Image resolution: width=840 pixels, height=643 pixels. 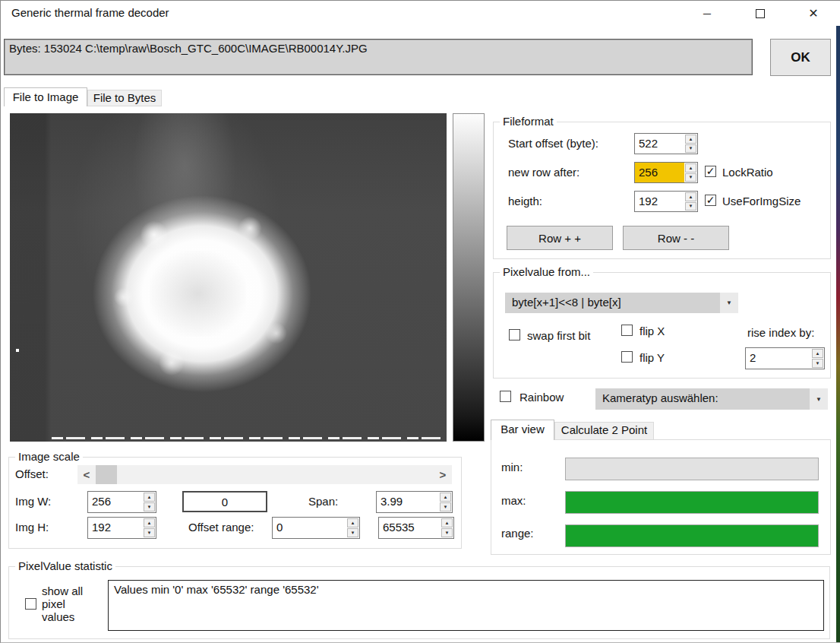 I want to click on img-w-stepper: 256 ▲ ▼, so click(x=122, y=502).